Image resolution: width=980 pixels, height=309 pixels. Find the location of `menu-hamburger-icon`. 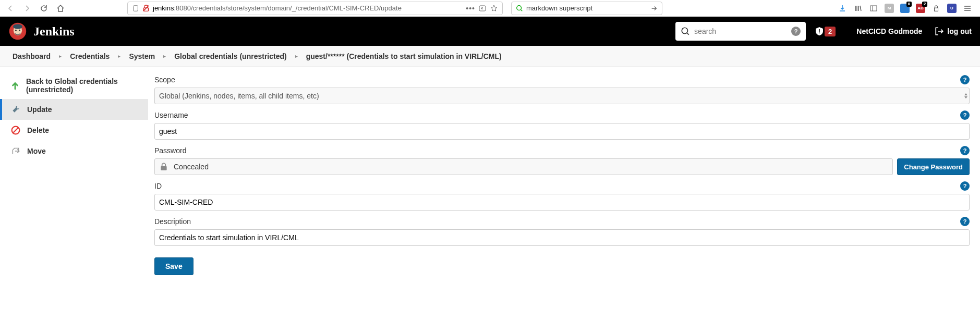

menu-hamburger-icon is located at coordinates (967, 8).